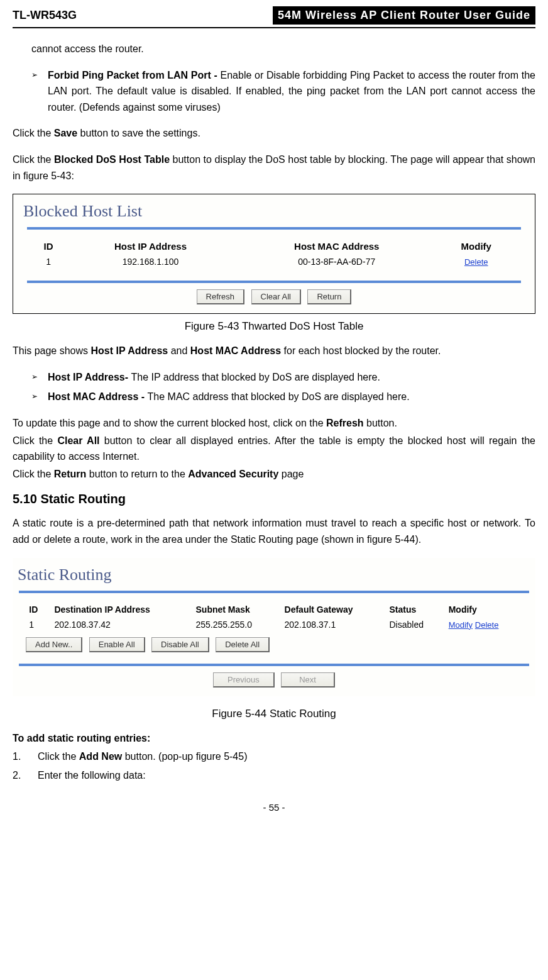  I want to click on para-this-page: This page shows Host IP Address and Host…, so click(274, 351).